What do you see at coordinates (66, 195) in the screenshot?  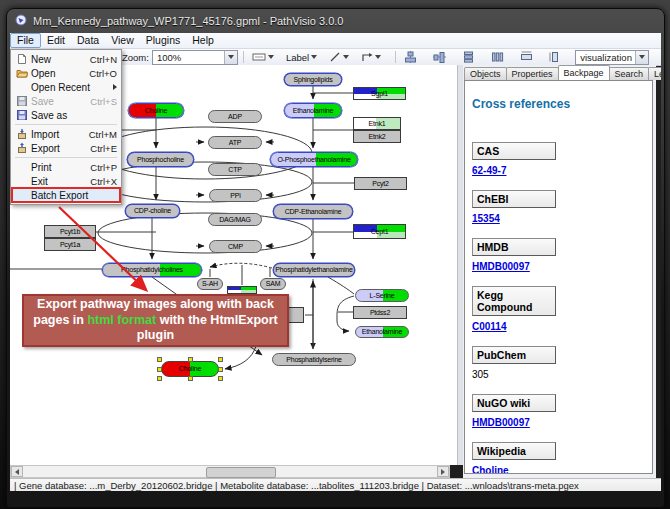 I see `menu-item-batch-export: Batch Export` at bounding box center [66, 195].